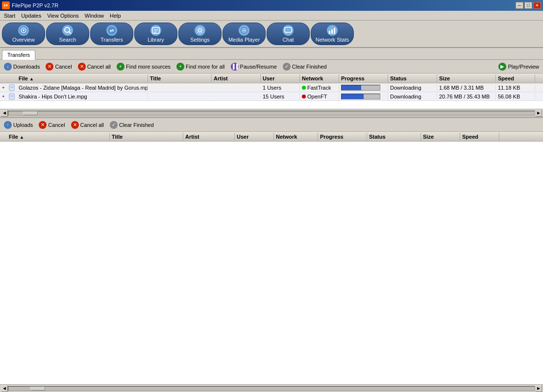  What do you see at coordinates (537, 5) in the screenshot?
I see `close-button: ✕` at bounding box center [537, 5].